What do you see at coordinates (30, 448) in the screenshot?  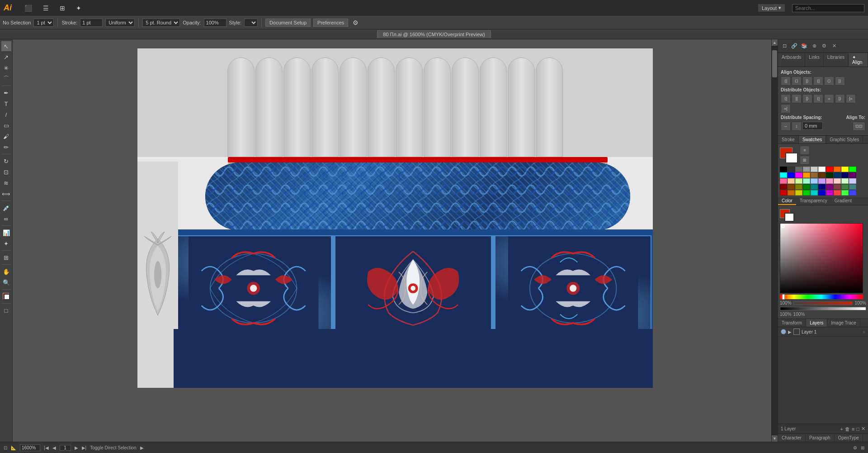 I see `zoom-input: 1600%` at bounding box center [30, 448].